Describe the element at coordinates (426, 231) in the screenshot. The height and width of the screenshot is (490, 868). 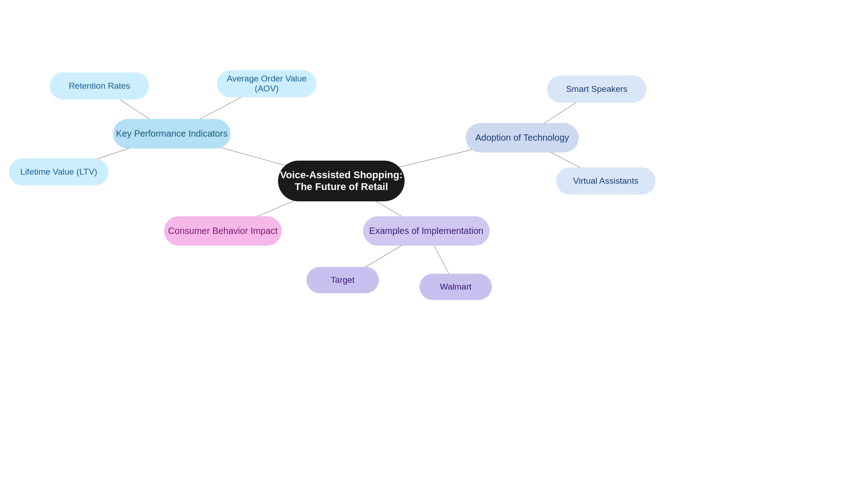
I see `implementation-node: Examples of Implementation` at that location.